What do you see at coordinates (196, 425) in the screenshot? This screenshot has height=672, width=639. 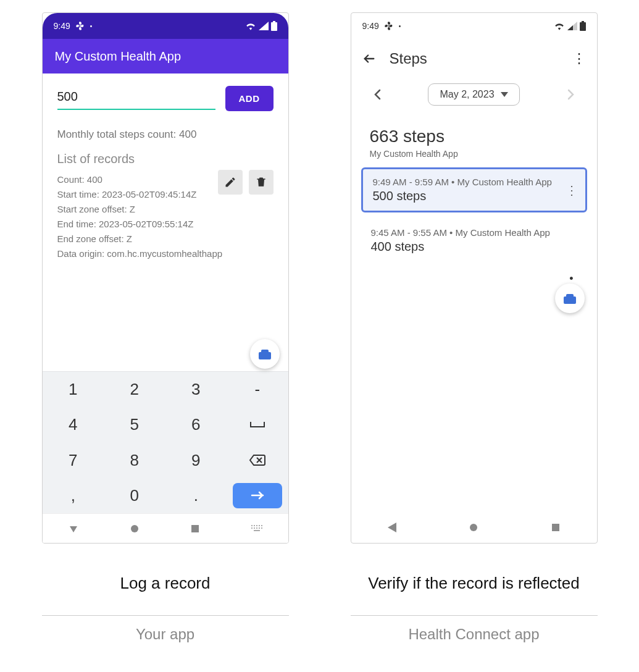 I see `key-6: 6` at bounding box center [196, 425].